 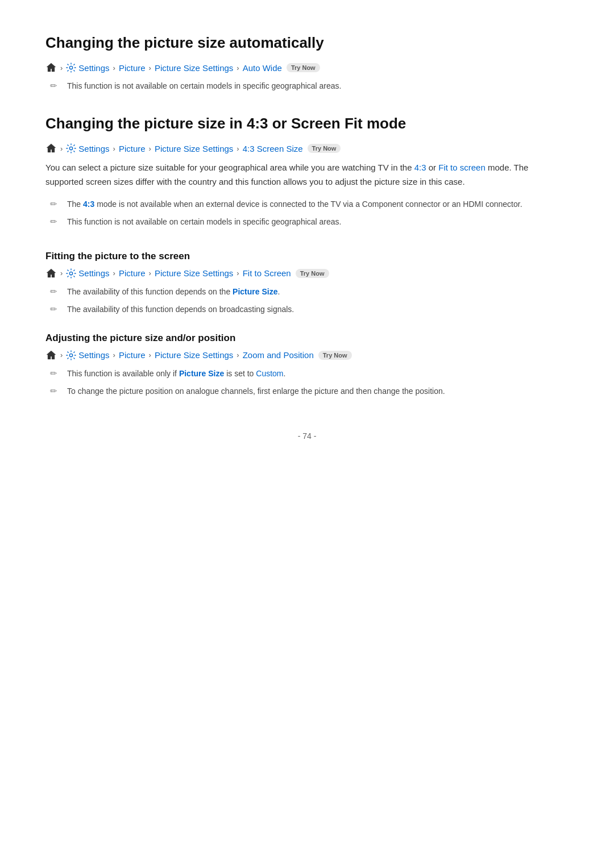 What do you see at coordinates (94, 149) in the screenshot?
I see `nav-settings-2: Settings` at bounding box center [94, 149].